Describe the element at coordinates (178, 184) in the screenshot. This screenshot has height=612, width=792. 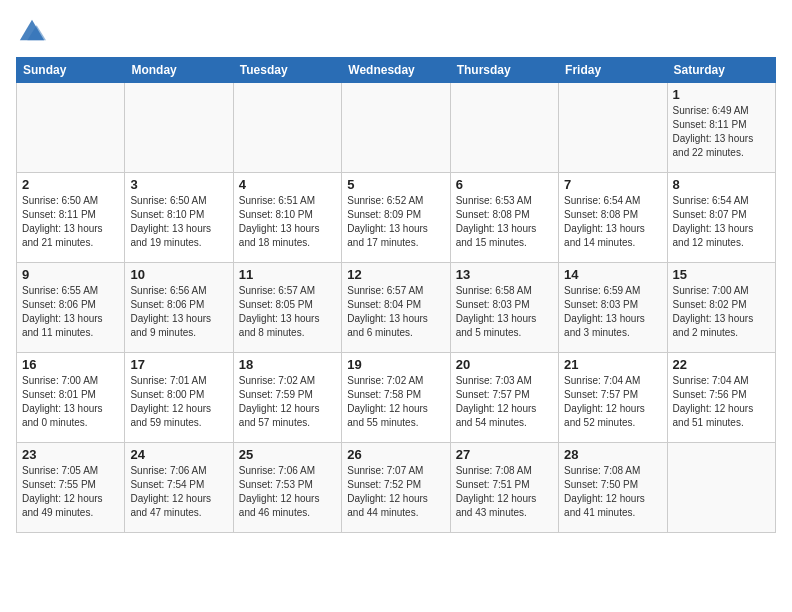
I see `day-number: 3` at that location.